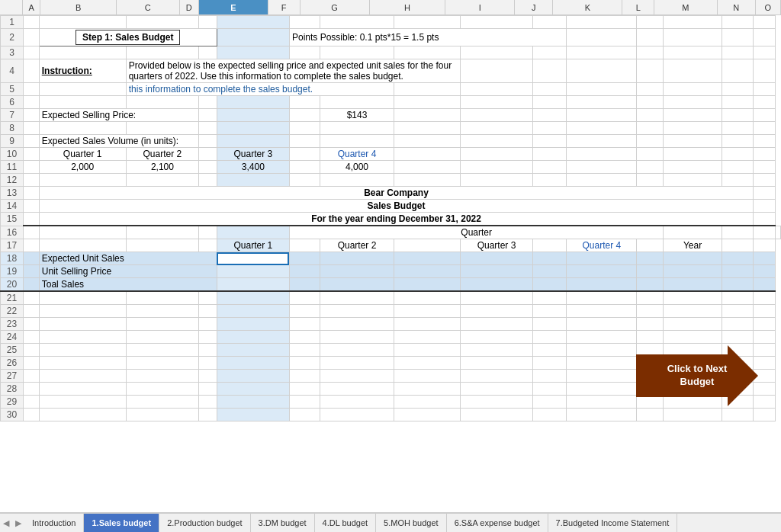 Image resolution: width=781 pixels, height=532 pixels. I want to click on r16-quarter-header: Quarter, so click(476, 232).